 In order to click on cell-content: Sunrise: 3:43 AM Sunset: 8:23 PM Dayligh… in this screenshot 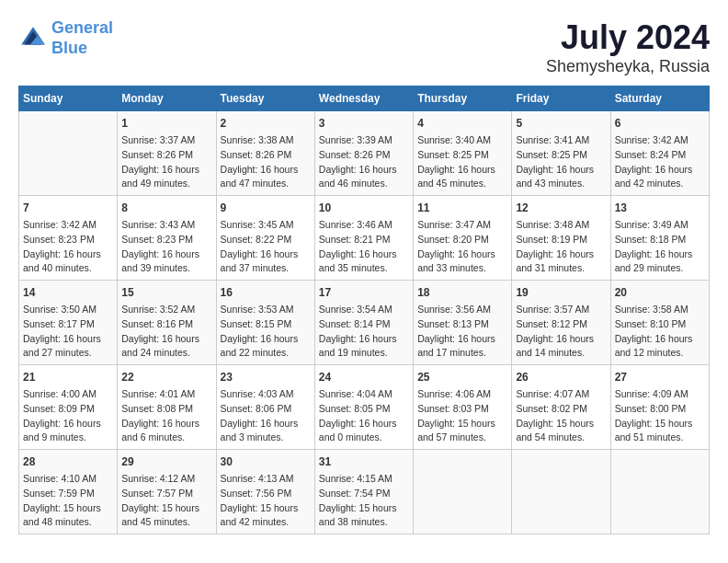, I will do `click(166, 247)`.